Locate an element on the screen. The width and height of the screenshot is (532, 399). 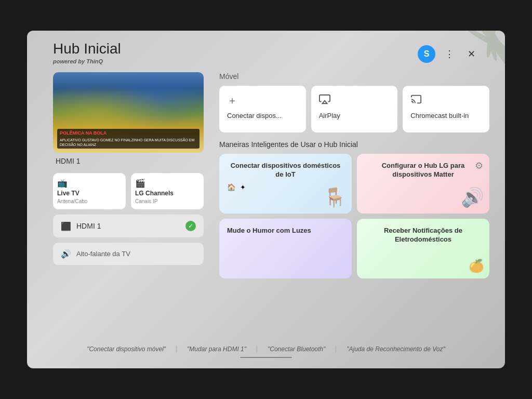
iot-illustration: 🪑 is located at coordinates (335, 197).